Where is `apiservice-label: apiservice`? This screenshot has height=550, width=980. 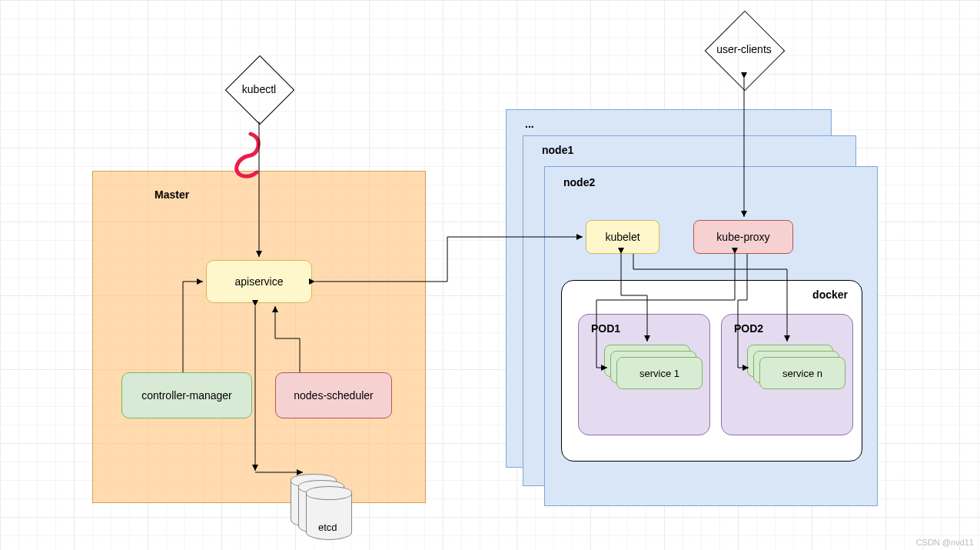 apiservice-label: apiservice is located at coordinates (258, 282).